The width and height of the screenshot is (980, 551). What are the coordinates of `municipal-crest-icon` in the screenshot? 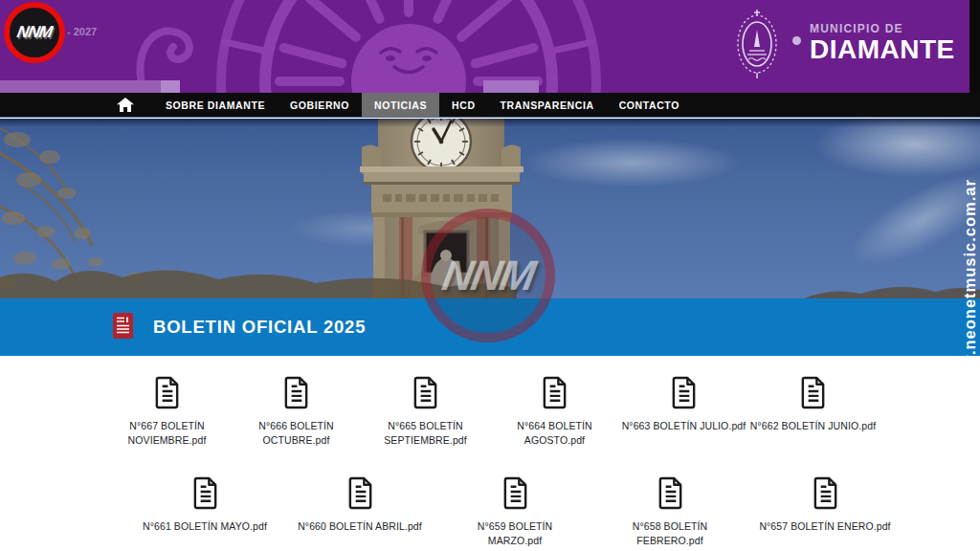 It's located at (757, 46).